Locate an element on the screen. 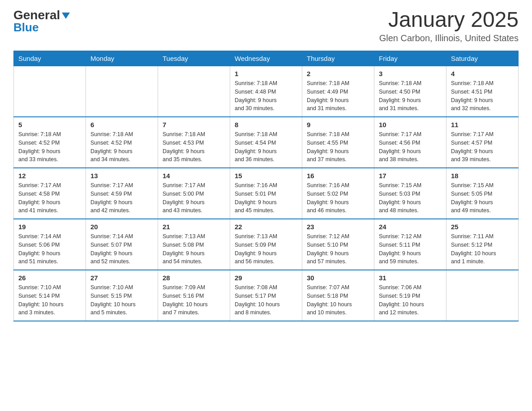 The image size is (532, 411). day-info: Sunrise: 7:17 AM Sunset: 4:58 PM Dayligh… is located at coordinates (50, 198).